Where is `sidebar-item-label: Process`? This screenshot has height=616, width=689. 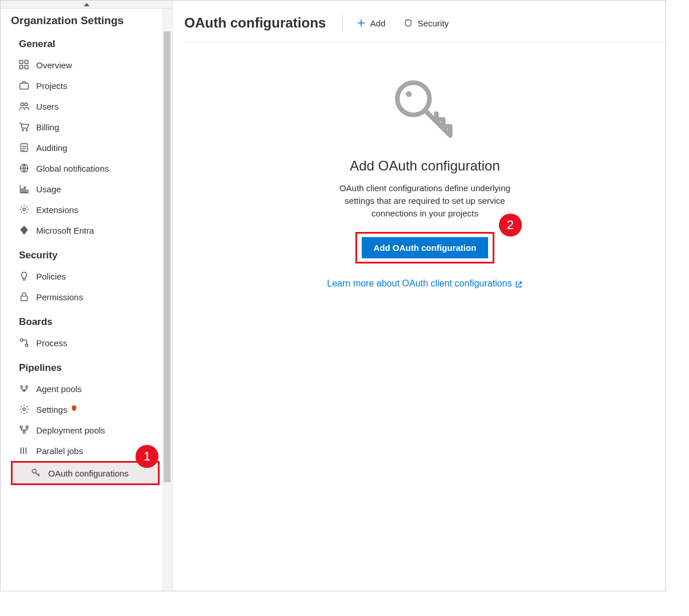 sidebar-item-label: Process is located at coordinates (52, 343).